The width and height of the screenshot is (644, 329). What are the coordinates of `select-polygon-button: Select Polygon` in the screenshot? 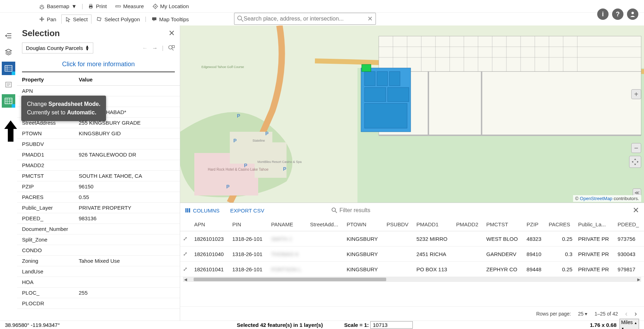 It's located at (118, 19).